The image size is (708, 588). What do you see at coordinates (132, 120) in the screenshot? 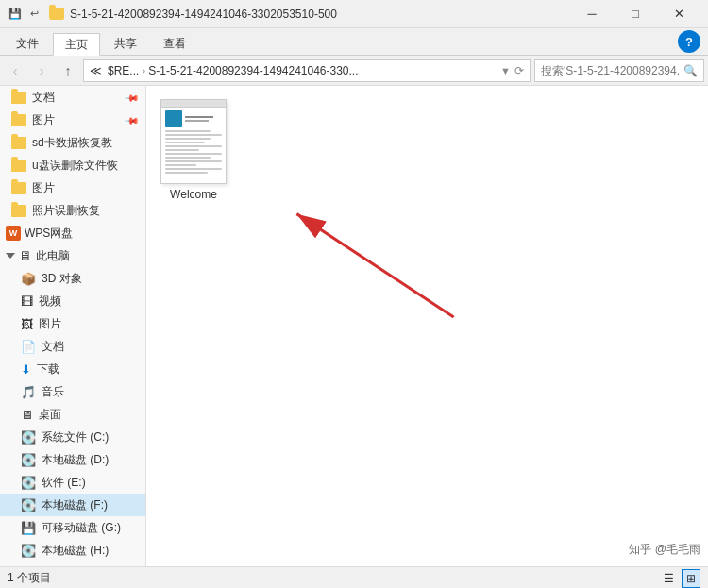
I see `pin-icon: 📌` at bounding box center [132, 120].